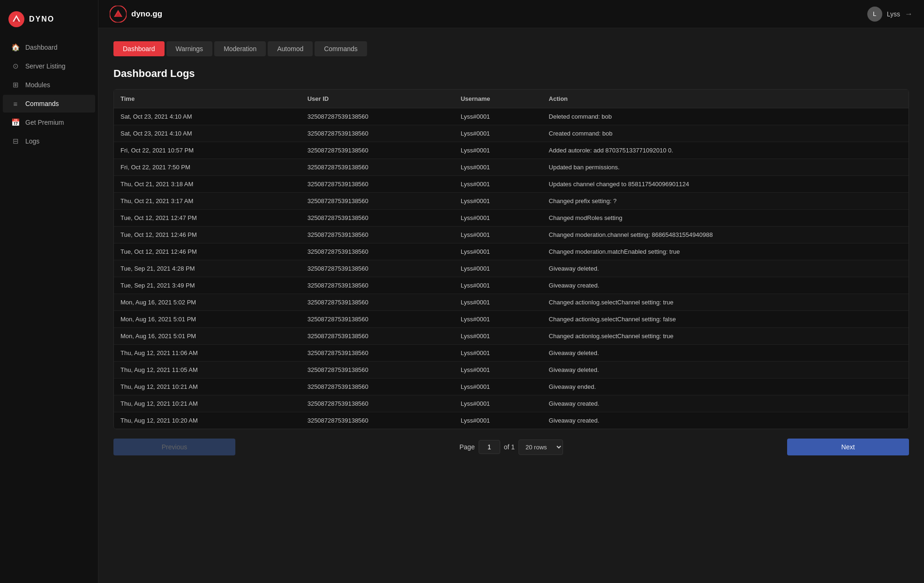 The width and height of the screenshot is (924, 583). What do you see at coordinates (49, 104) in the screenshot?
I see `sidebar-item-commands: ≡ Commands` at bounding box center [49, 104].